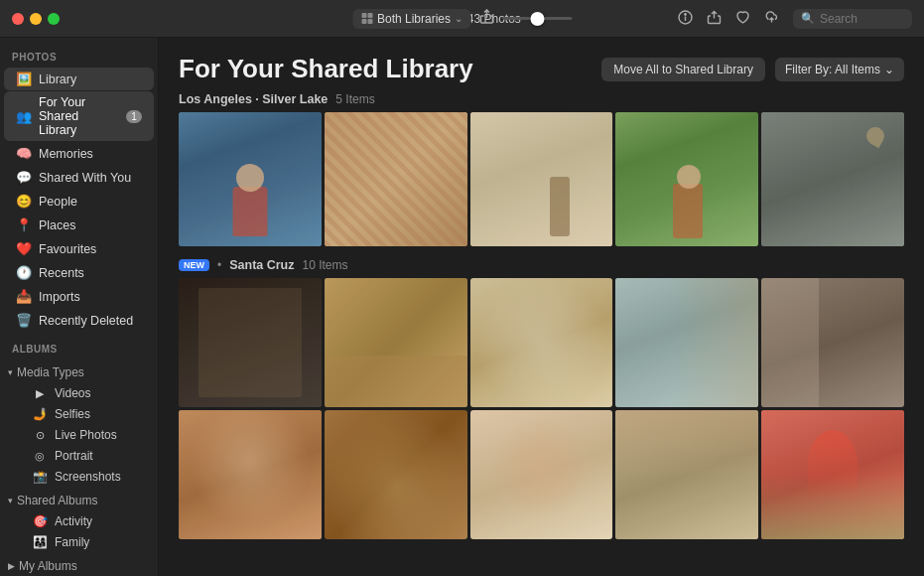 This screenshot has height=576, width=924. What do you see at coordinates (537, 18) in the screenshot?
I see `zoom-slider` at bounding box center [537, 18].